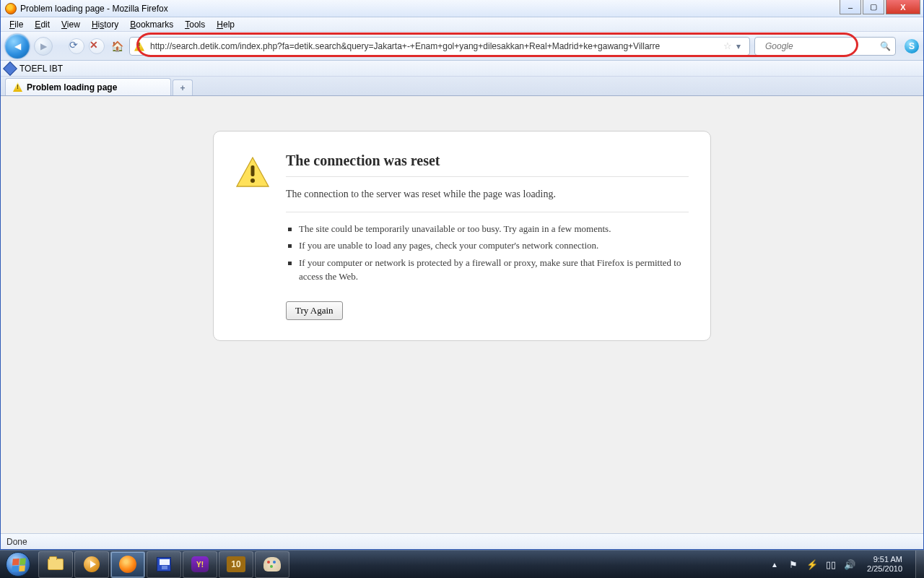 The height and width of the screenshot is (578, 924). I want to click on menubar: File Edit View History Bookmarks Tools H…, so click(462, 25).